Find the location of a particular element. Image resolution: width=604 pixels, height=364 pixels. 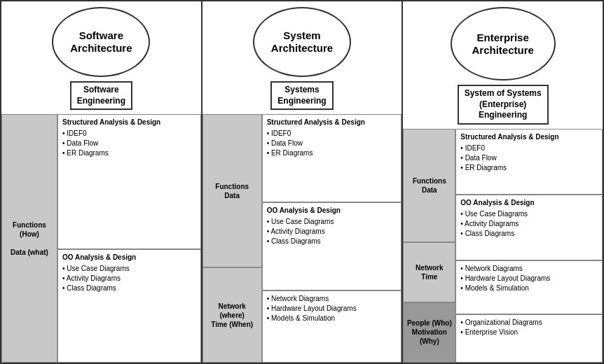

system-usecase: Use Case Diagrams is located at coordinates (332, 222).